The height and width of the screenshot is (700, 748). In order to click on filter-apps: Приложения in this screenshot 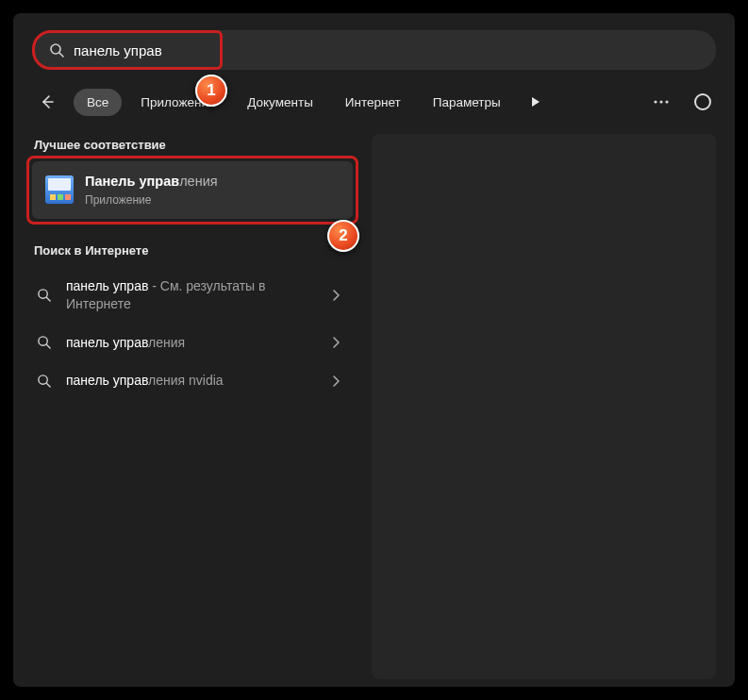, I will do `click(177, 102)`.